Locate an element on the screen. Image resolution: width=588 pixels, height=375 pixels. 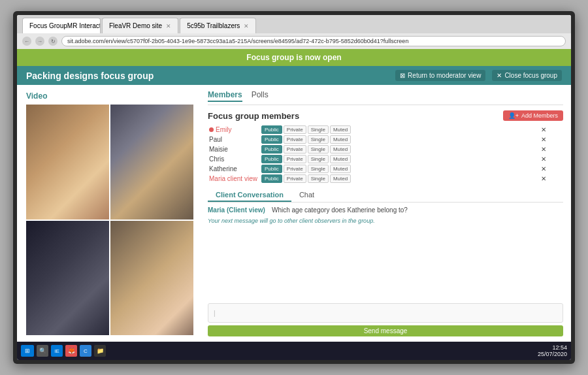
member-buttons-3: PublicPrivateSingleMuted is located at coordinates (400, 159).